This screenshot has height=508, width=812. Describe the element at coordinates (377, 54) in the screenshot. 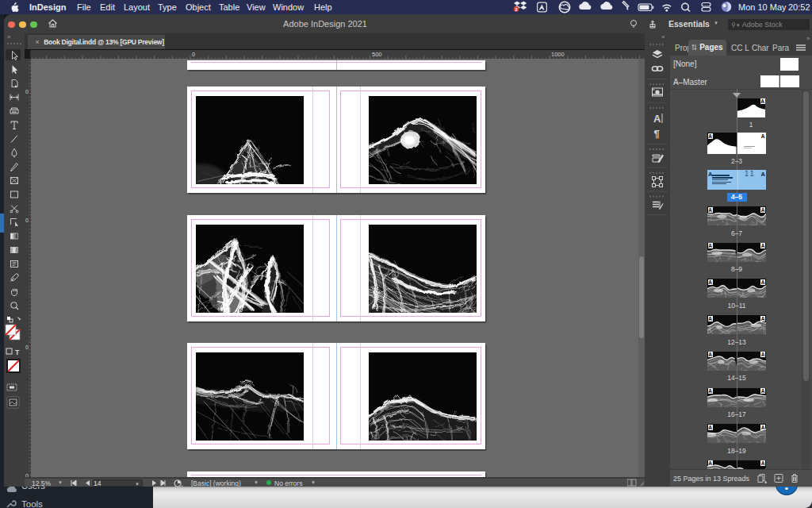

I see `svg-text: 500` at that location.